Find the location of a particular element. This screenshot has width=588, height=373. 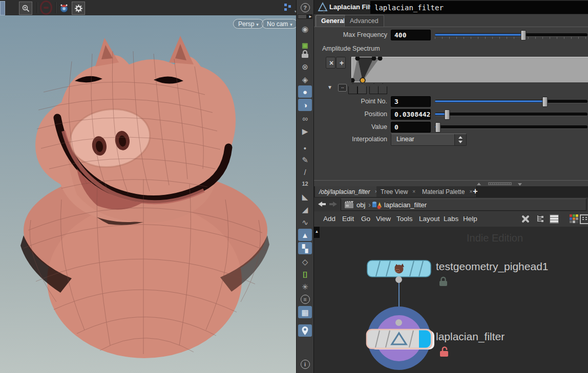

texture-checker-icon: ▚ is located at coordinates (305, 248).